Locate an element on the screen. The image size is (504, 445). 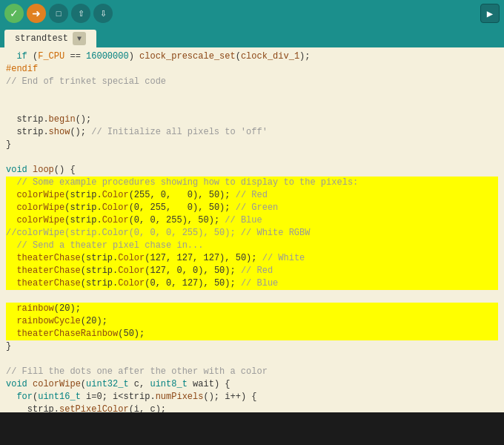
code-line: strip.show(); // Initialize all pixels t… is located at coordinates (252, 132).